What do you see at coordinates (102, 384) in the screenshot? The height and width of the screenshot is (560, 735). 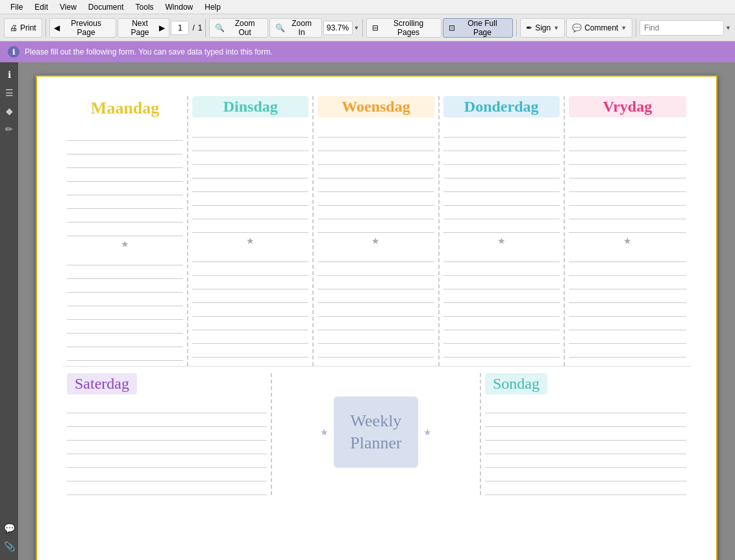 I see `saterdag-header: Saterdag` at bounding box center [102, 384].